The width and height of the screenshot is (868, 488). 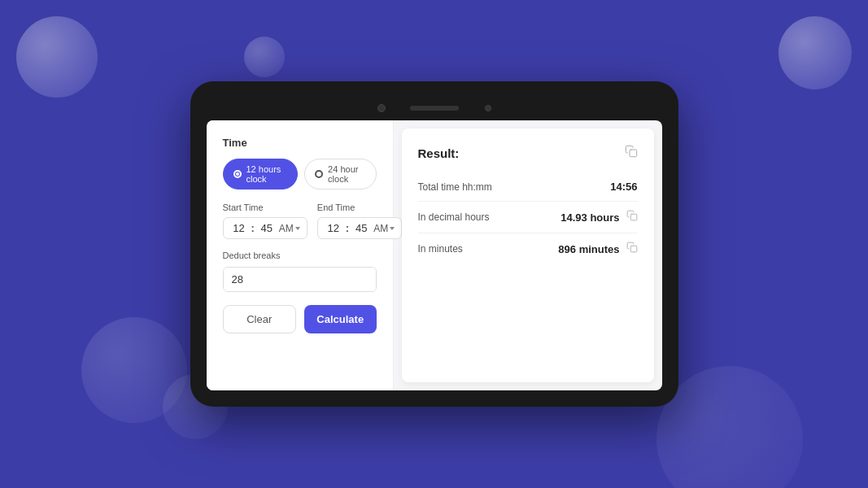 I want to click on tablet-speaker, so click(x=434, y=108).